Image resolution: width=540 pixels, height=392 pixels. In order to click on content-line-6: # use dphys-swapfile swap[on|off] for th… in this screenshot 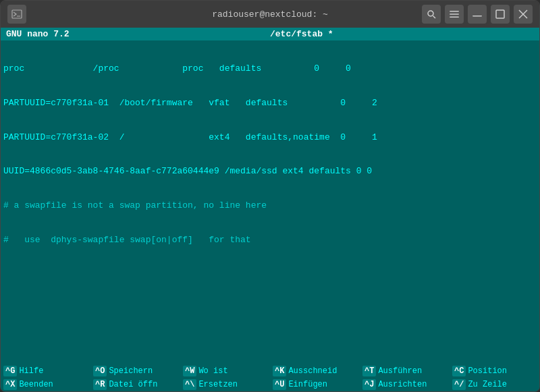, I will do `click(270, 240)`.